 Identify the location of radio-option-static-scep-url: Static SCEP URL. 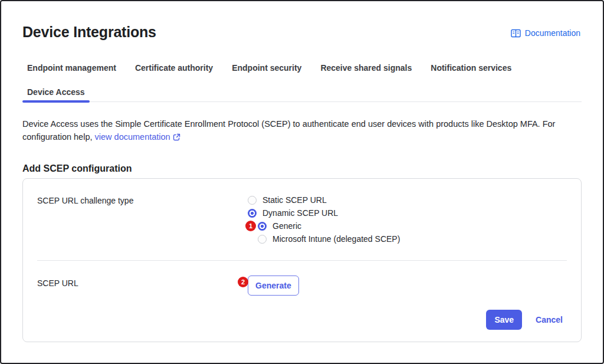
(324, 200).